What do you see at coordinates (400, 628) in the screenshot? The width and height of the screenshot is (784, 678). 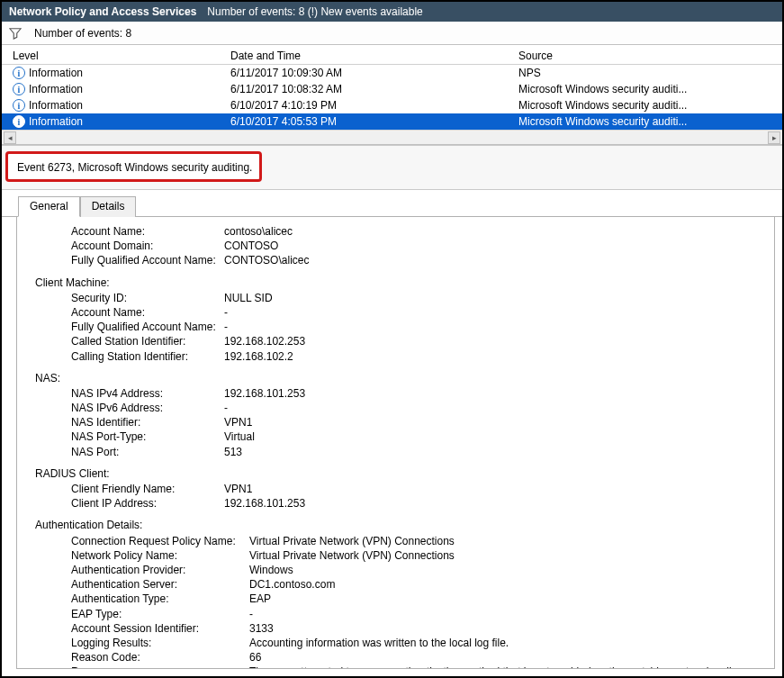 I see `property-row: Account Session Identifier:3133` at bounding box center [400, 628].